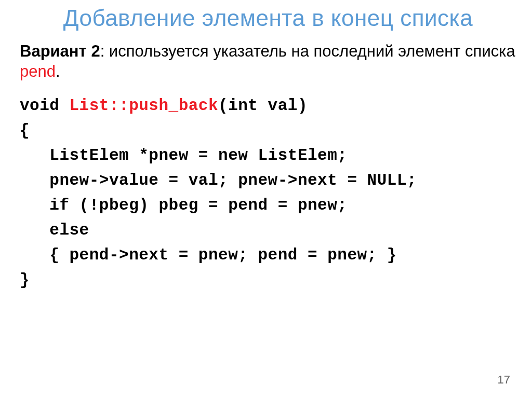  What do you see at coordinates (144, 106) in the screenshot?
I see `code-l1b: List::push_back` at bounding box center [144, 106].